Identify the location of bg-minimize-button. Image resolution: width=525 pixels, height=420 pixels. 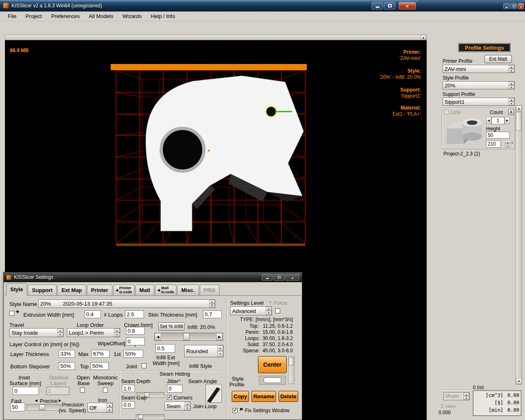
(507, 6).